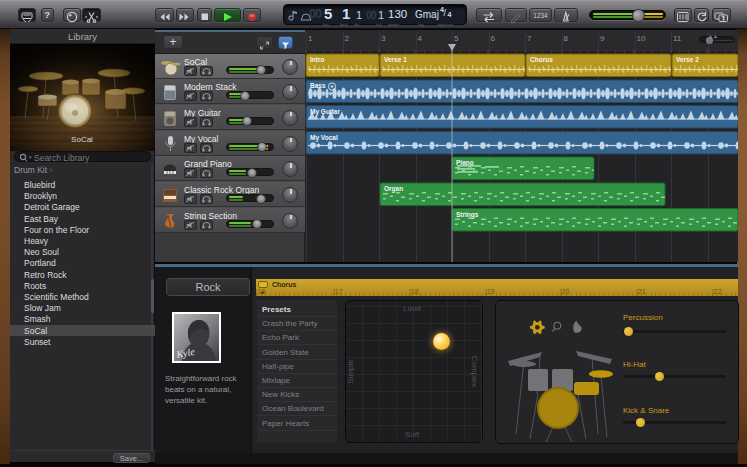 Image resolution: width=747 pixels, height=467 pixels. I want to click on svg-text: My Vocal, so click(324, 138).